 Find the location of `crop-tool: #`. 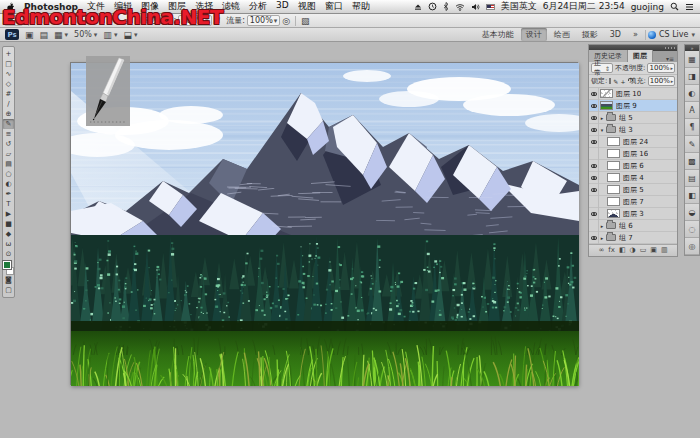

crop-tool: # is located at coordinates (8, 94).